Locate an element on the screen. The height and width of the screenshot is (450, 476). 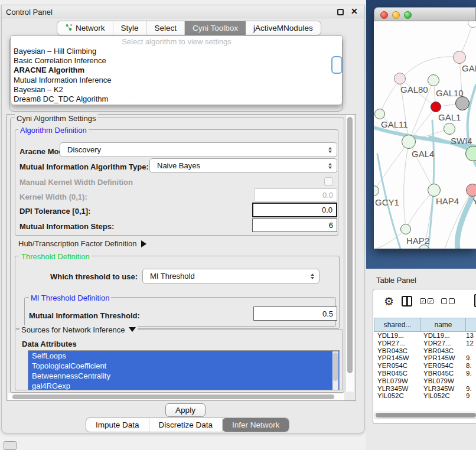
cyni-settings-title: Cyni Algorithm Settings is located at coordinates (56, 118).